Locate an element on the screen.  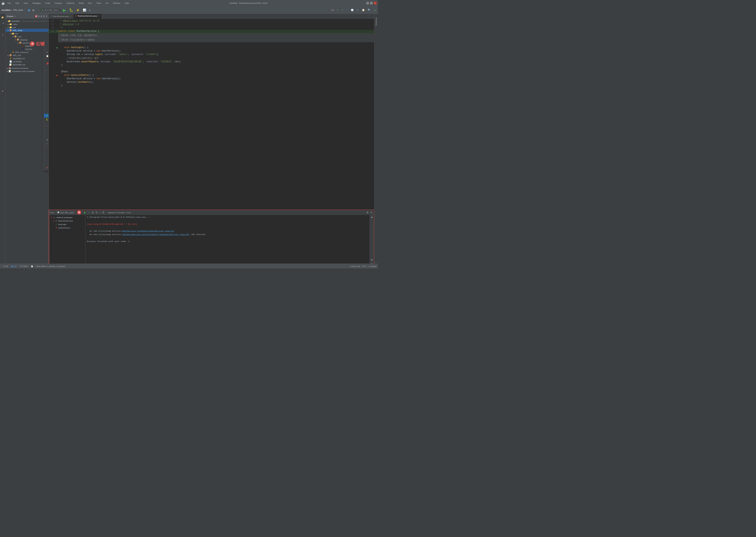
menu-window: Window is located at coordinates (116, 3).